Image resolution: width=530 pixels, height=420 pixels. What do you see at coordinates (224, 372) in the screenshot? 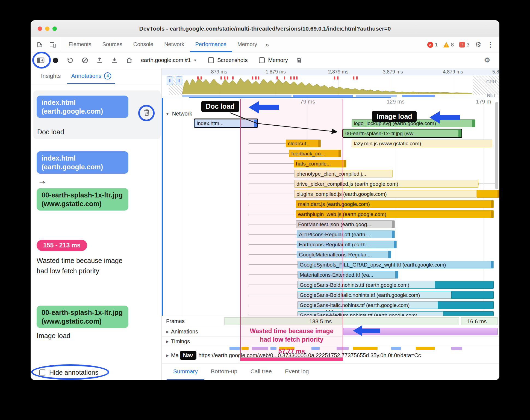
I see `tab-bottom-up: Bottom-up` at bounding box center [224, 372].